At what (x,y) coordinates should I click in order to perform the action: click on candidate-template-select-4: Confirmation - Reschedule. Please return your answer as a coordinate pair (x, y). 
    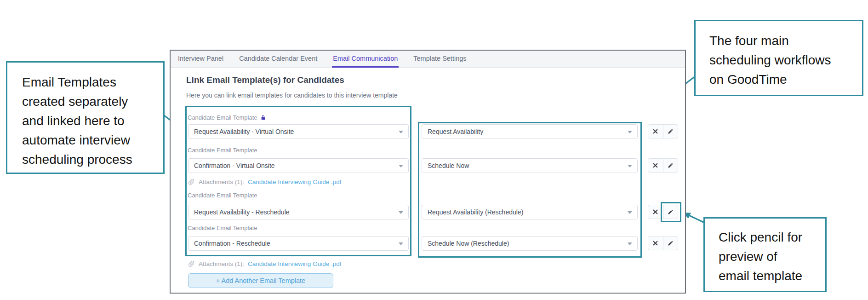
    Looking at the image, I should click on (298, 243).